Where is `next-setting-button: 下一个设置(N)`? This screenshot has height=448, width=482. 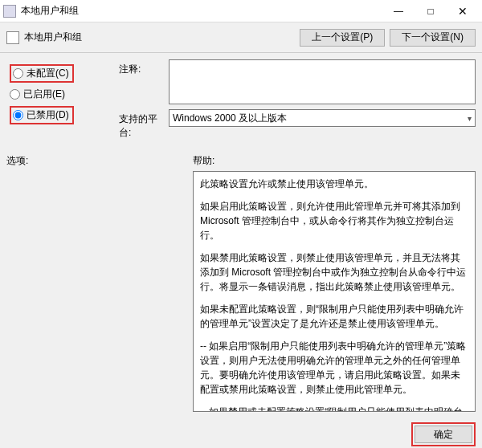 next-setting-button: 下一个设置(N) is located at coordinates (432, 38).